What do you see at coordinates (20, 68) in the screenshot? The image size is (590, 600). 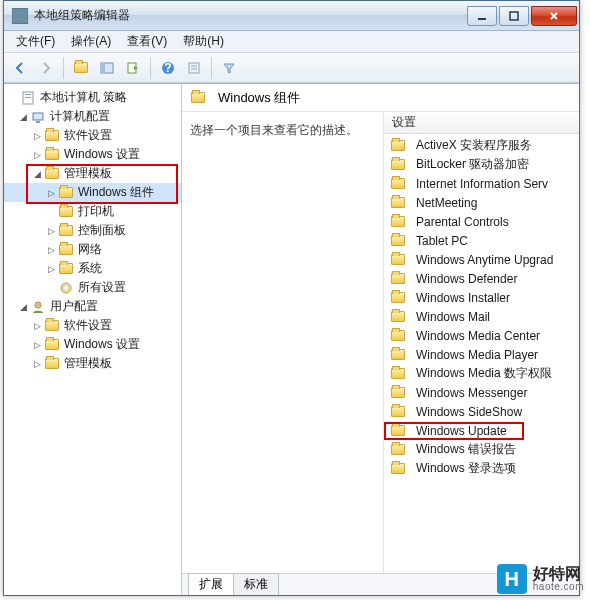 I see `back-button` at bounding box center [20, 68].